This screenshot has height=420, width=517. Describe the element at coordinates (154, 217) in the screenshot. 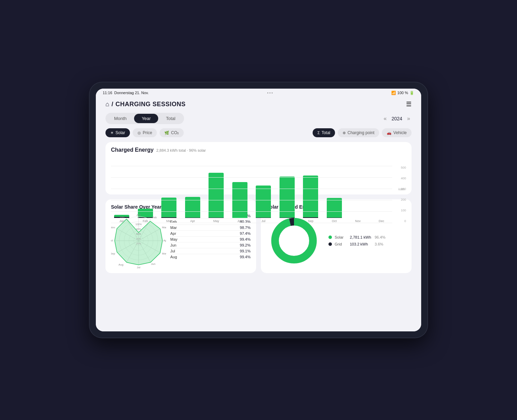

I see `svg-text: Feb` at that location.